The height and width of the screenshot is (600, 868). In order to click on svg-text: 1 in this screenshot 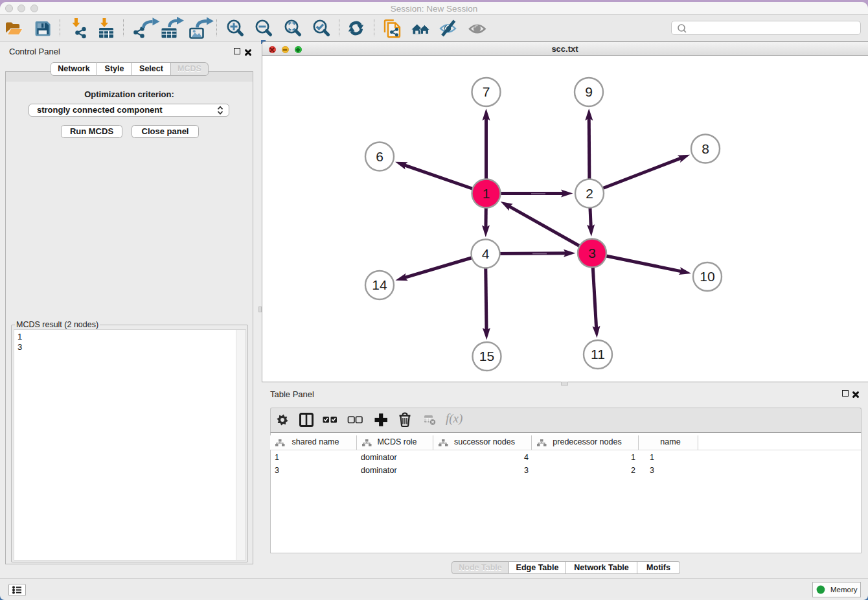, I will do `click(486, 193)`.